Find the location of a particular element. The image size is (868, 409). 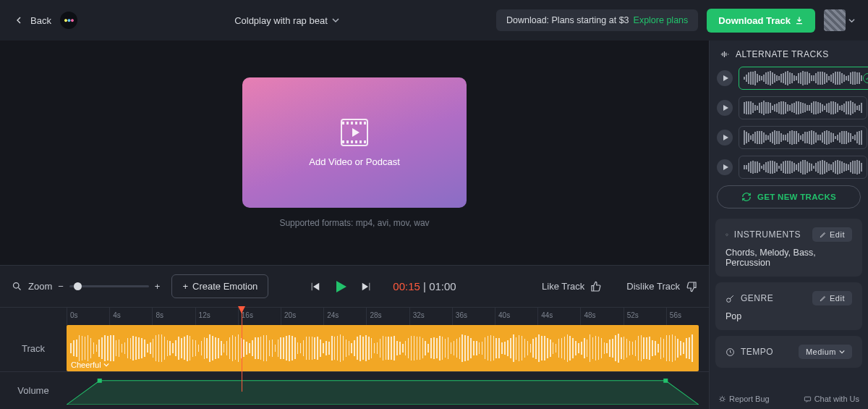

genre-value: Pop is located at coordinates (788, 316).